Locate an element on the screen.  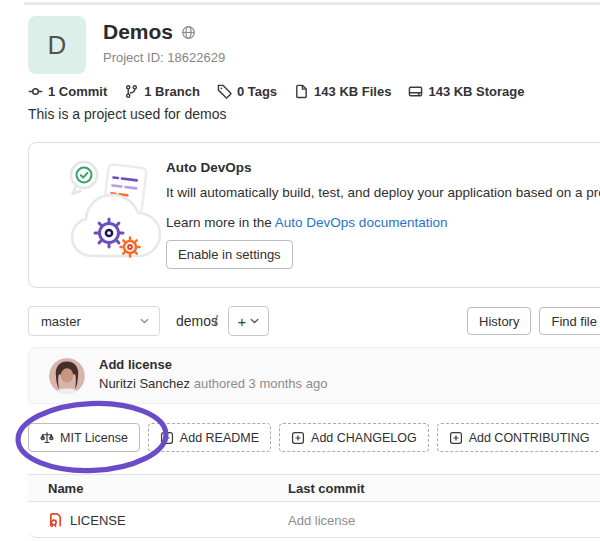
commit-author: Nuritzi Sanchez is located at coordinates (144, 384).